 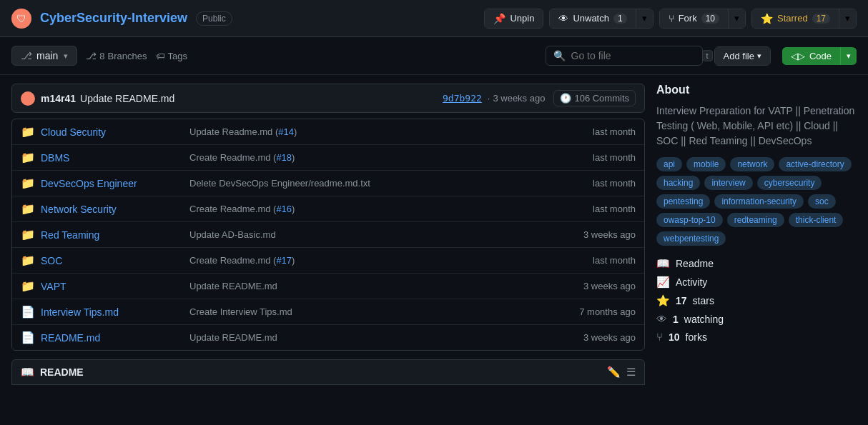 I want to click on starred-dropdown: ▾, so click(x=847, y=19).